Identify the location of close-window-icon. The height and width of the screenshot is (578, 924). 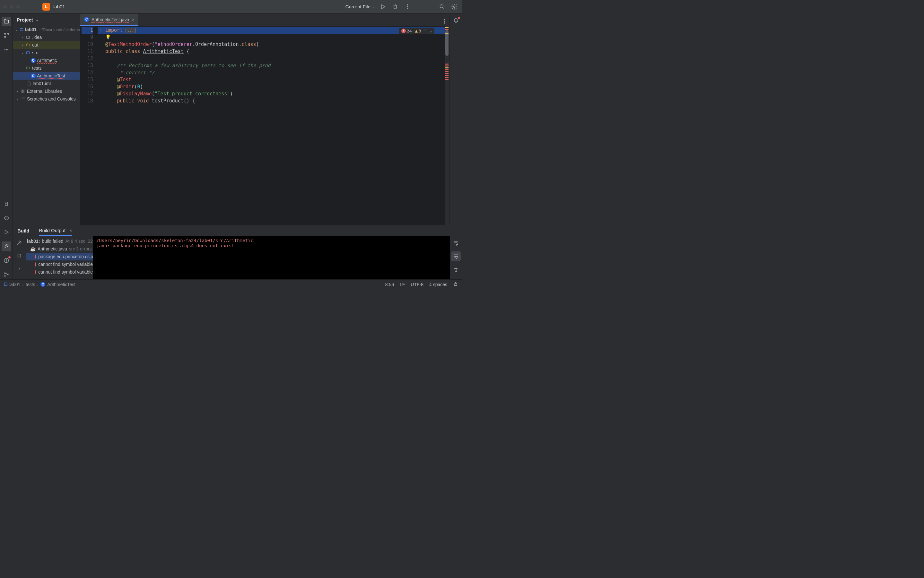
(5, 7).